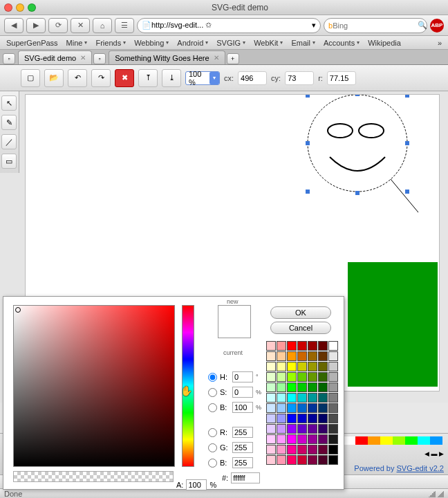 The image size is (448, 498). What do you see at coordinates (80, 26) in the screenshot?
I see `stop-button: ✕` at bounding box center [80, 26].